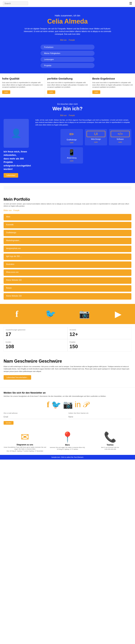 The width and height of the screenshot is (135, 644). What do you see at coordinates (68, 56) in the screenshot?
I see `hero-nav: Fortsetzen Meine Fähigkeiten Leistungen …` at bounding box center [68, 56].